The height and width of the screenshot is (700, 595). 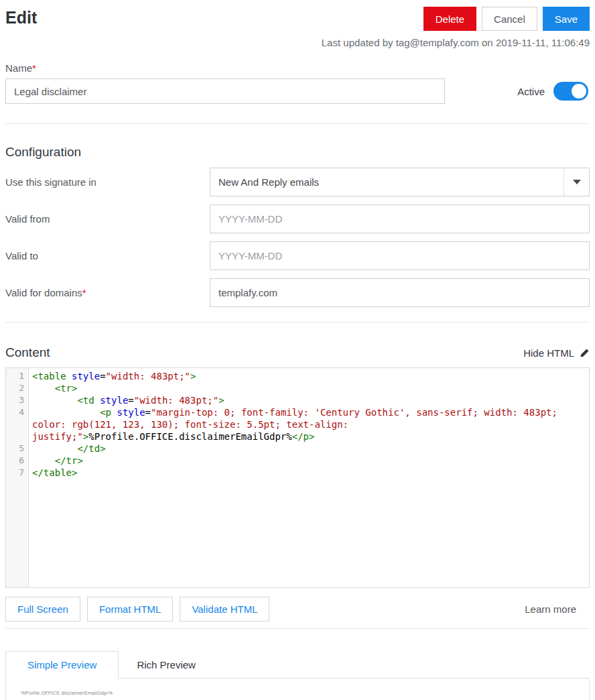 I want to click on code-token: <tr>, so click(x=66, y=388).